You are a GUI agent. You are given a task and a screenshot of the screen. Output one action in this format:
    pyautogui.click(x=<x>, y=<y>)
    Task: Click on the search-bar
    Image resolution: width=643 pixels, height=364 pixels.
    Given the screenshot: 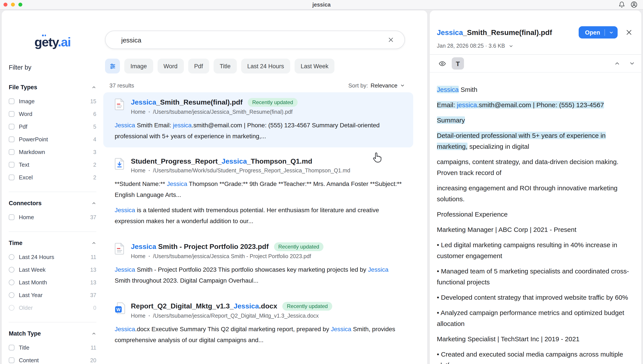 What is the action you would take?
    pyautogui.click(x=255, y=40)
    